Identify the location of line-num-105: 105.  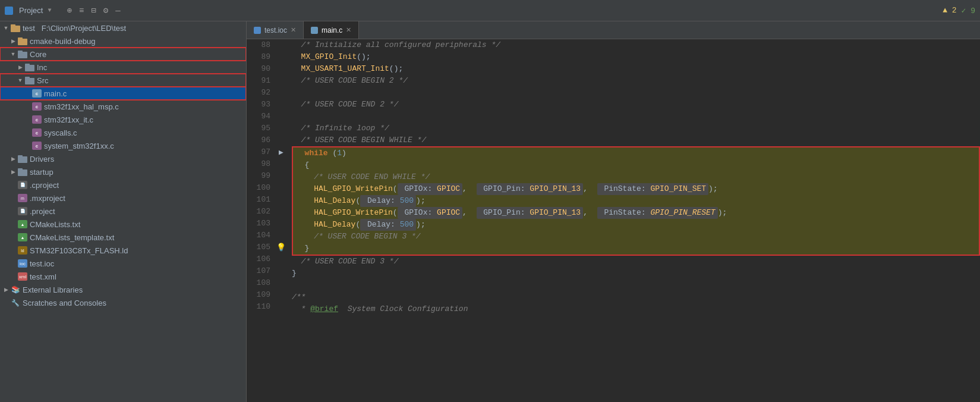
(259, 247).